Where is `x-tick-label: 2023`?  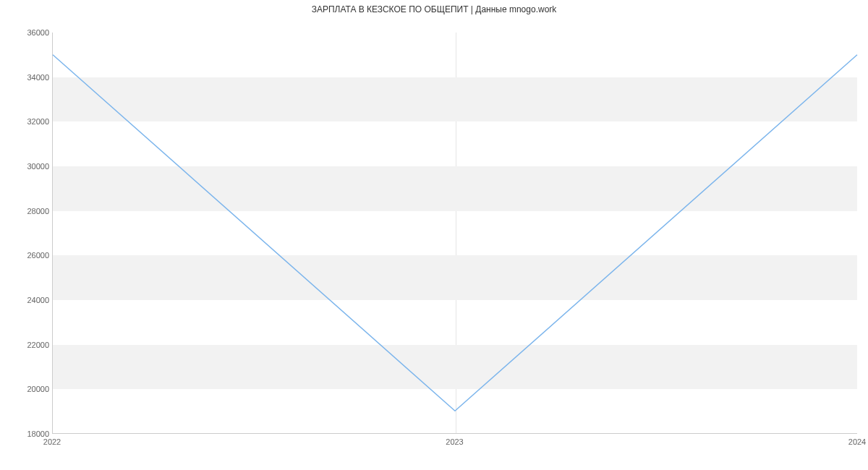
x-tick-label: 2023 is located at coordinates (454, 442).